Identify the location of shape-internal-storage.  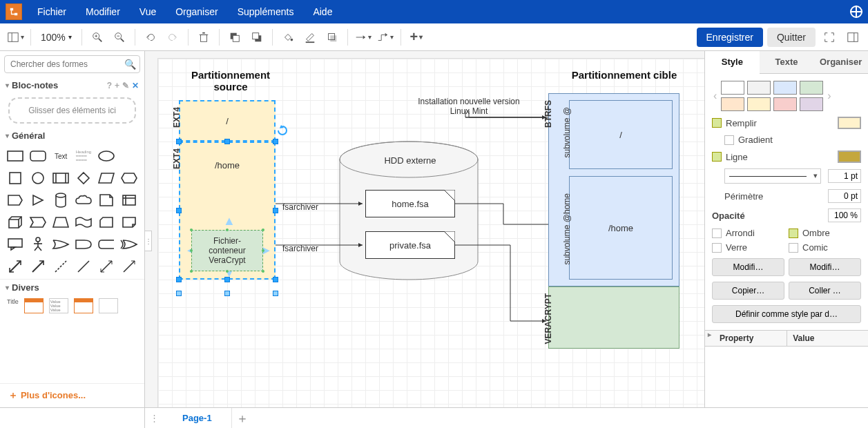
(128, 200).